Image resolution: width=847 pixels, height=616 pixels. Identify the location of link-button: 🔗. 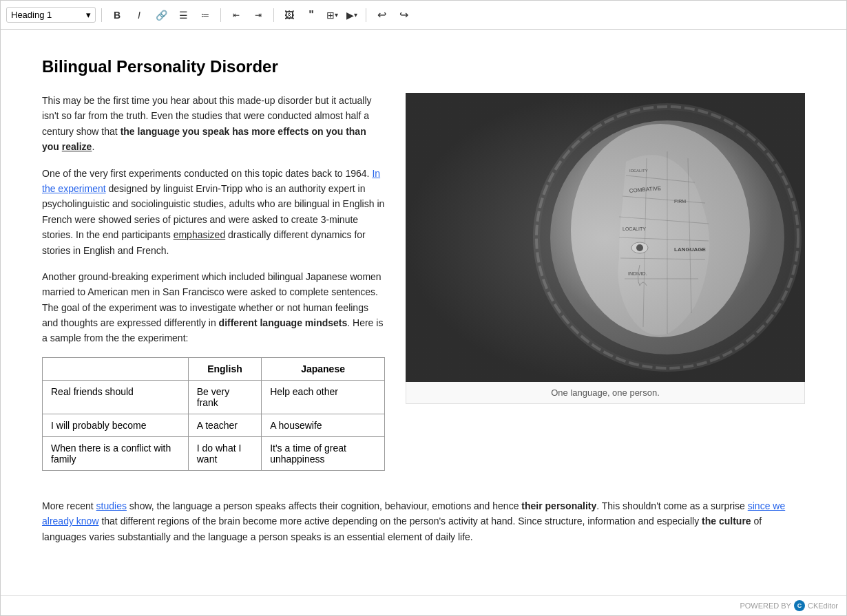
(161, 15).